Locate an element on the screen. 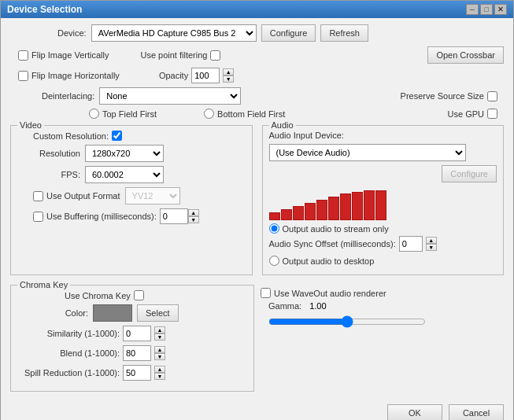 The image size is (514, 420). waveout-row: Use WaveOut audio renderer is located at coordinates (383, 293).